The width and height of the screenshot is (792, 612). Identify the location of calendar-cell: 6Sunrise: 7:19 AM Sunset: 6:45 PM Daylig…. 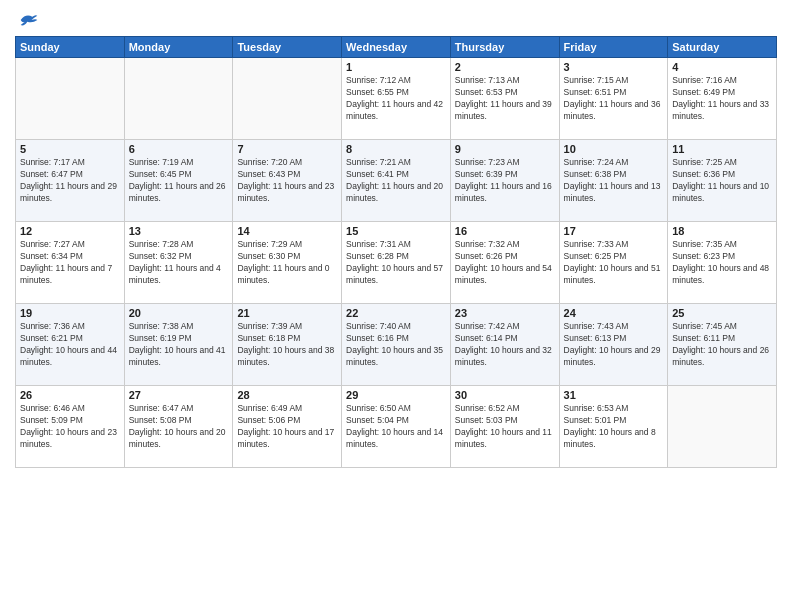
(178, 181).